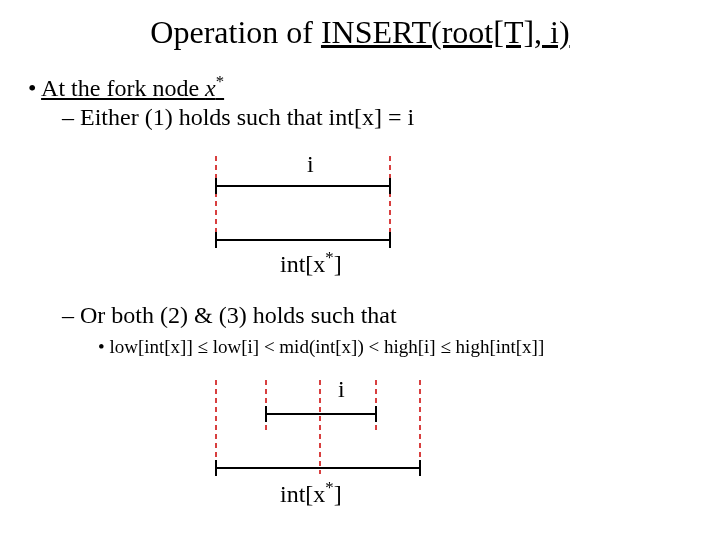  Describe the element at coordinates (230, 316) in the screenshot. I see `subbullet-or: – Or both (2) & (3) holds such that` at that location.